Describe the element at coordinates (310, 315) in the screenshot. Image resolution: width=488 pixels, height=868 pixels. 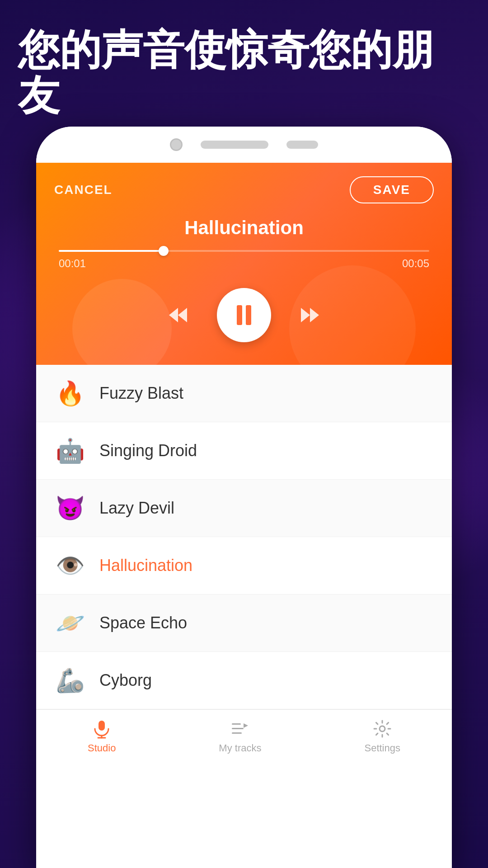
I see `fast-forward-button` at that location.